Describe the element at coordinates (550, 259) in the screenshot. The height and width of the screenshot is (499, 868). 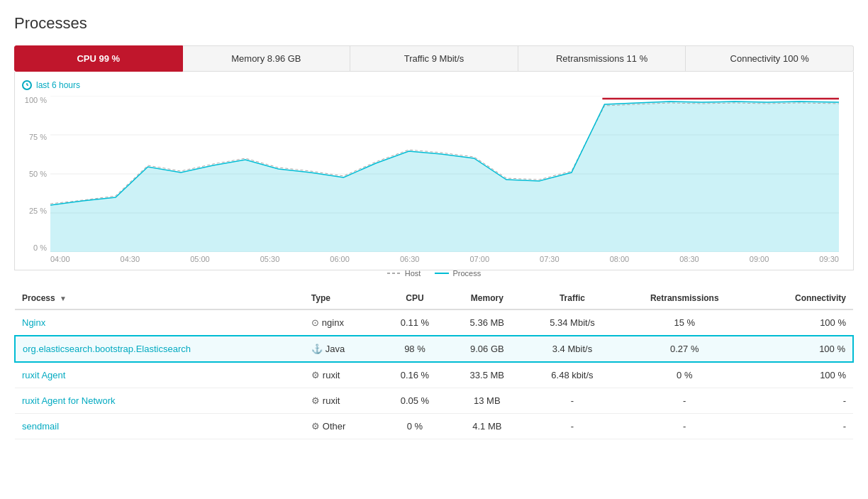
I see `x-label-0730: 07:30` at that location.